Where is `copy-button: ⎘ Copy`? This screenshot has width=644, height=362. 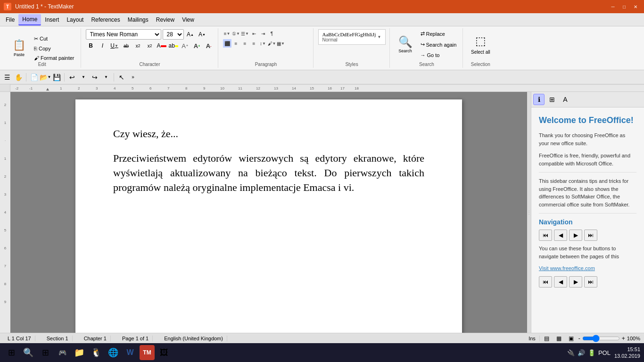 copy-button: ⎘ Copy is located at coordinates (54, 49).